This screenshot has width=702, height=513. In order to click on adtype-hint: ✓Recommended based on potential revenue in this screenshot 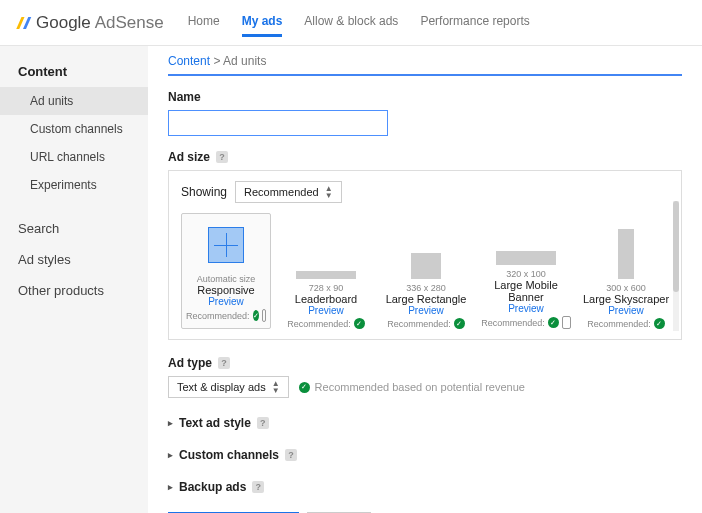, I will do `click(412, 387)`.